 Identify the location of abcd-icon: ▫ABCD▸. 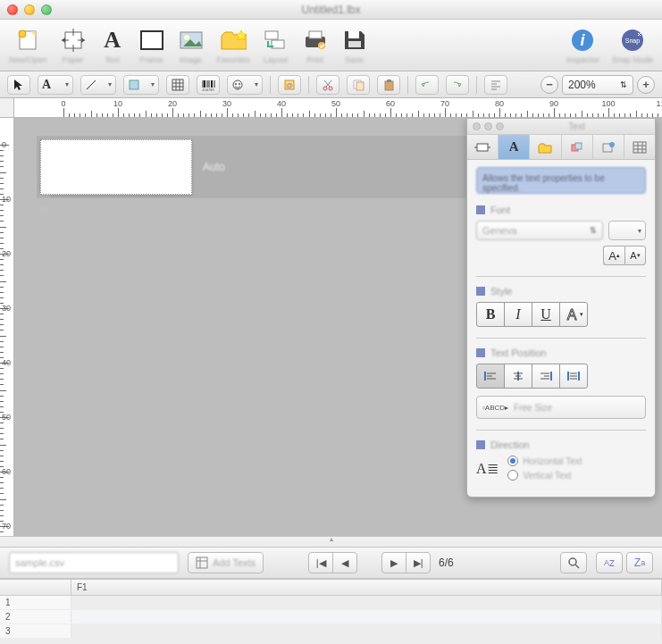
(495, 407).